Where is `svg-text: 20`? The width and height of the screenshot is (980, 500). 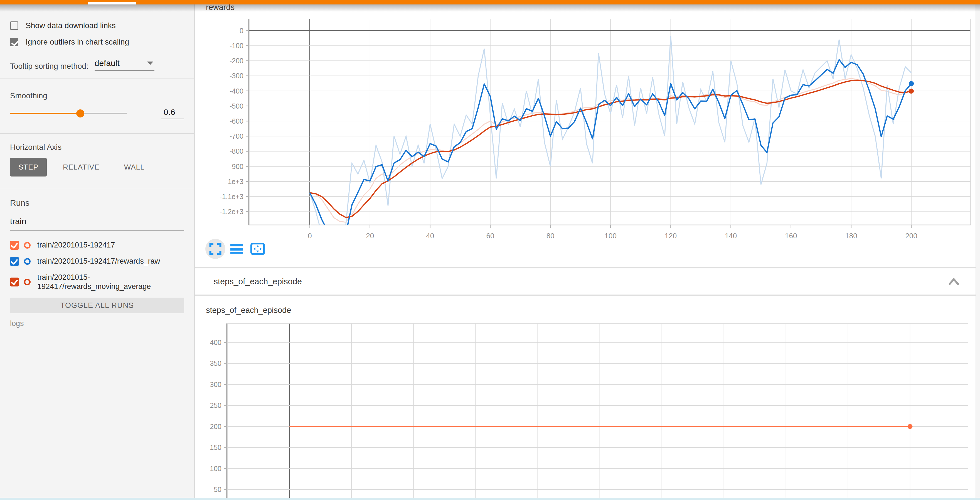
svg-text: 20 is located at coordinates (370, 236).